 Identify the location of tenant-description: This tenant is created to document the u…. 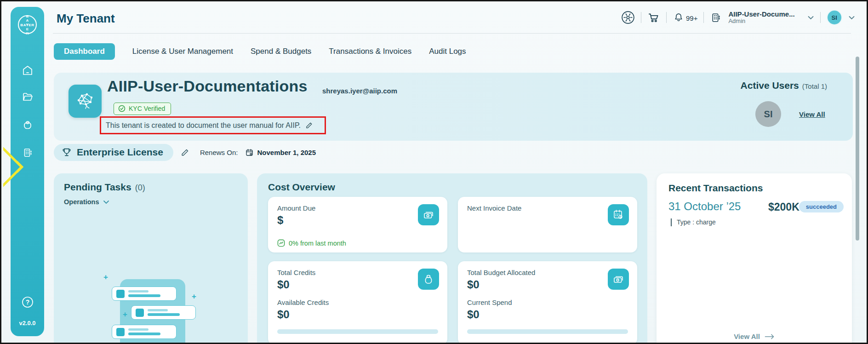
(203, 126).